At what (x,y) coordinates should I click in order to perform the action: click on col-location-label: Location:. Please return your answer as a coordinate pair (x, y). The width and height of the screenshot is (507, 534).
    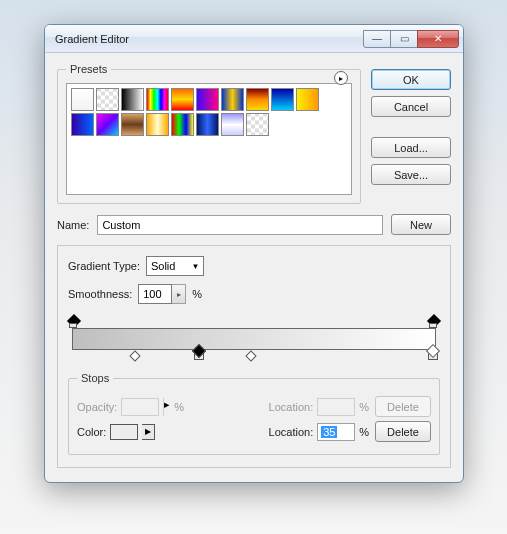
    Looking at the image, I should click on (292, 432).